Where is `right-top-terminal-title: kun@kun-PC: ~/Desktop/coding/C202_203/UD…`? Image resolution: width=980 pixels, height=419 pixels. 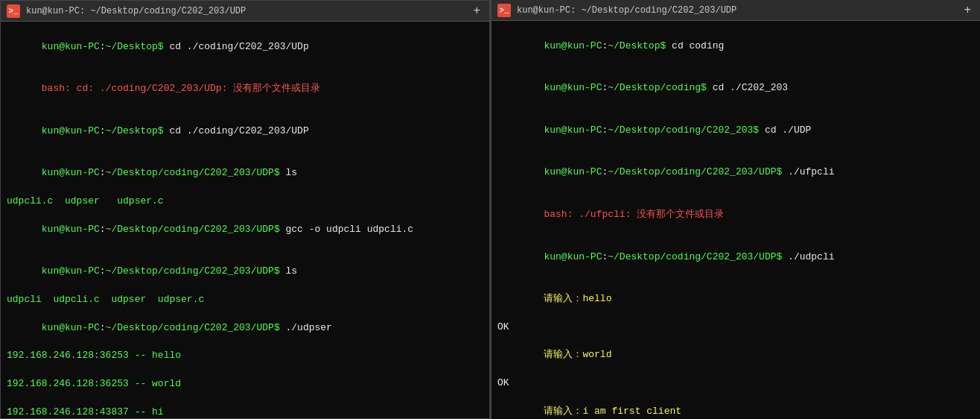 right-top-terminal-title: kun@kun-PC: ~/Desktop/coding/C202_203/UD… is located at coordinates (736, 10).